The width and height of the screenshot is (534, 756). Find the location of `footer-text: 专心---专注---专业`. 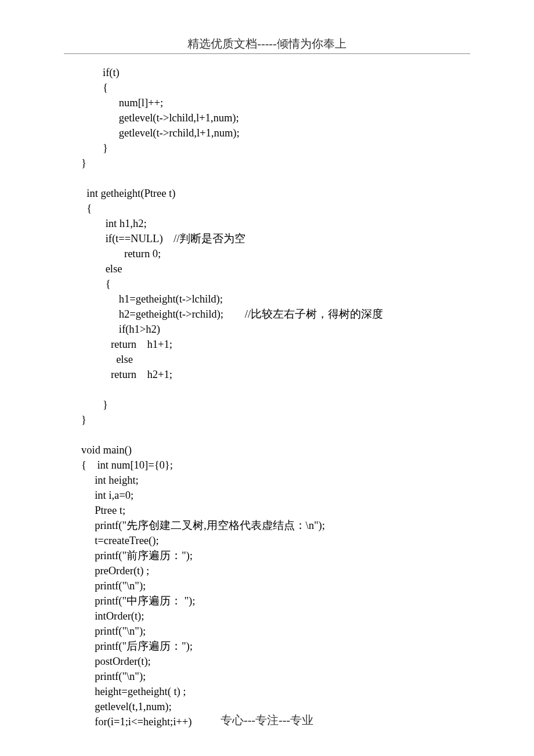

footer-text: 专心---专注---专业 is located at coordinates (267, 720).